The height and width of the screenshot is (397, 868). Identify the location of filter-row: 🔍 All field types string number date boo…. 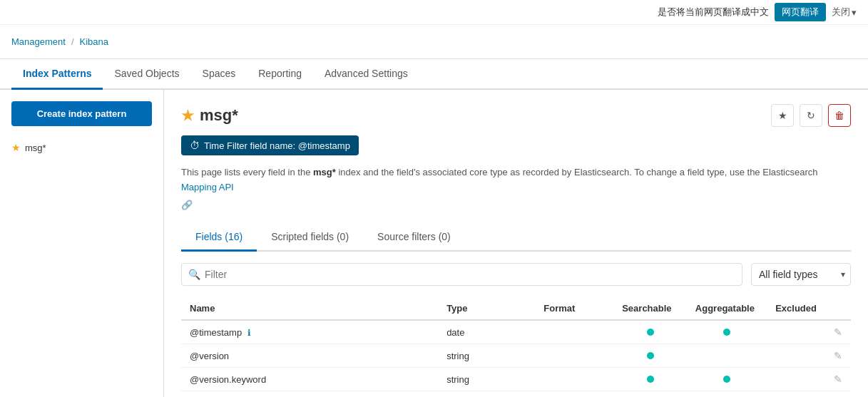
(516, 274).